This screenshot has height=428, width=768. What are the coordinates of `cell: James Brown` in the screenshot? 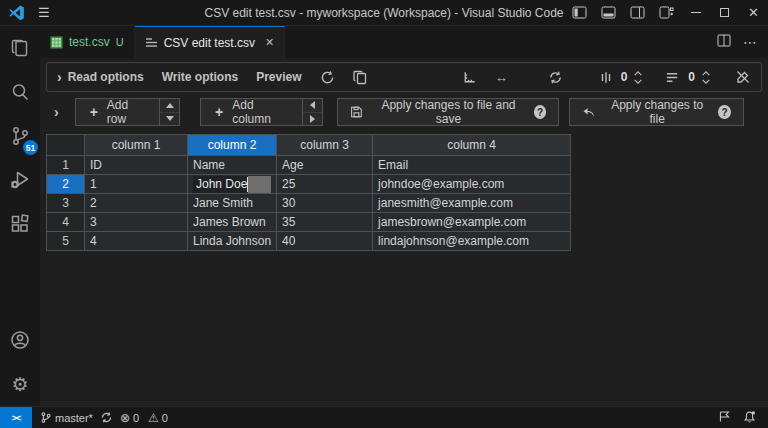 It's located at (232, 222).